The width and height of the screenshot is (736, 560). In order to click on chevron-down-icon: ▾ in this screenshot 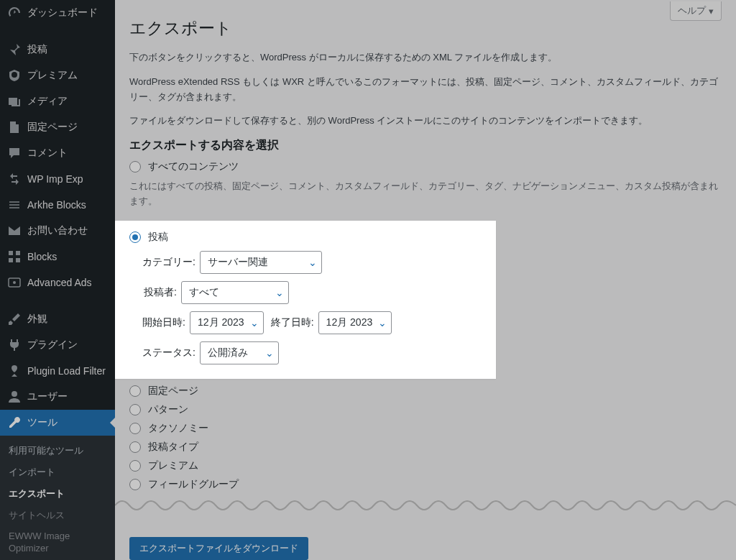, I will do `click(712, 12)`.